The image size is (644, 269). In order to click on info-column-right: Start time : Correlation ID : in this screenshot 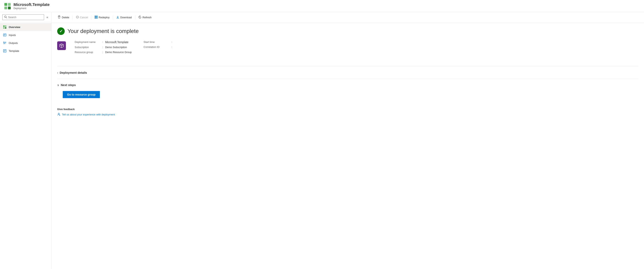, I will do `click(159, 47)`.